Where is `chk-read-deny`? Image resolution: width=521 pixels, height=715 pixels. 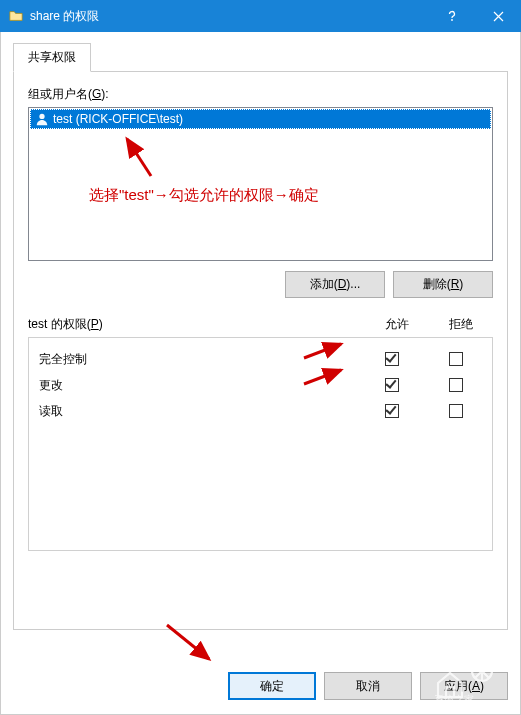 chk-read-deny is located at coordinates (456, 411).